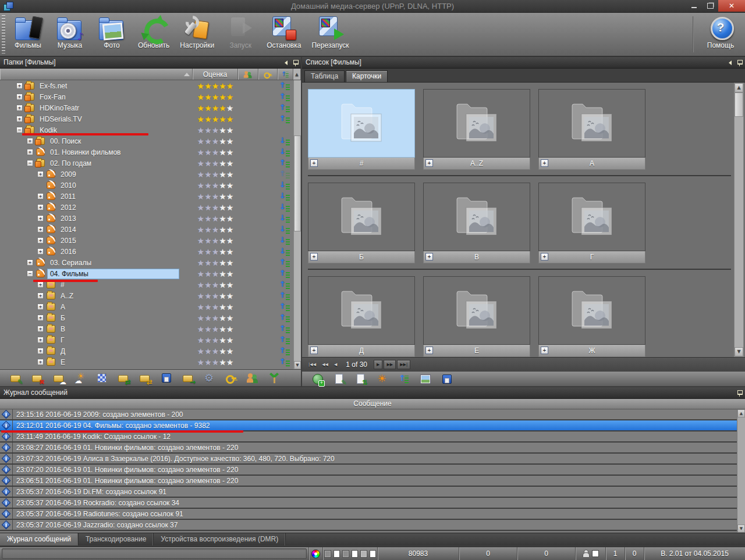  What do you see at coordinates (59, 378) in the screenshot?
I see `folder-cloud-icon` at bounding box center [59, 378].